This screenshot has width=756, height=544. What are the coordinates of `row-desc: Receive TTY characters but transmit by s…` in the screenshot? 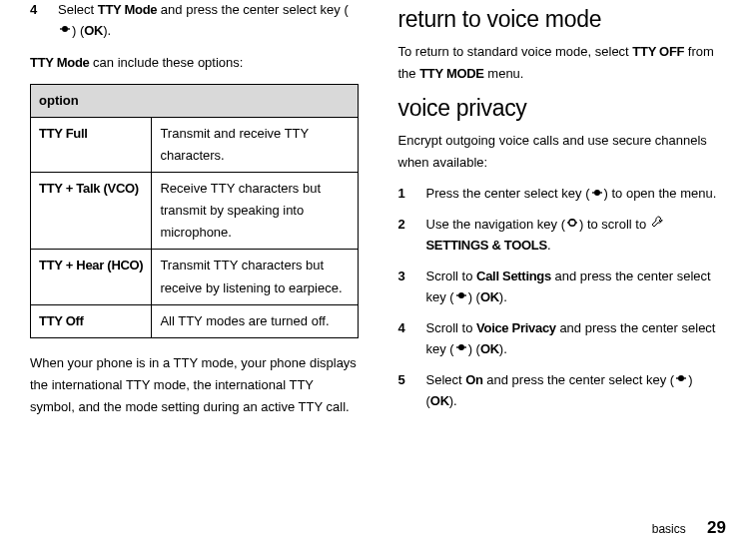 It's located at (255, 212).